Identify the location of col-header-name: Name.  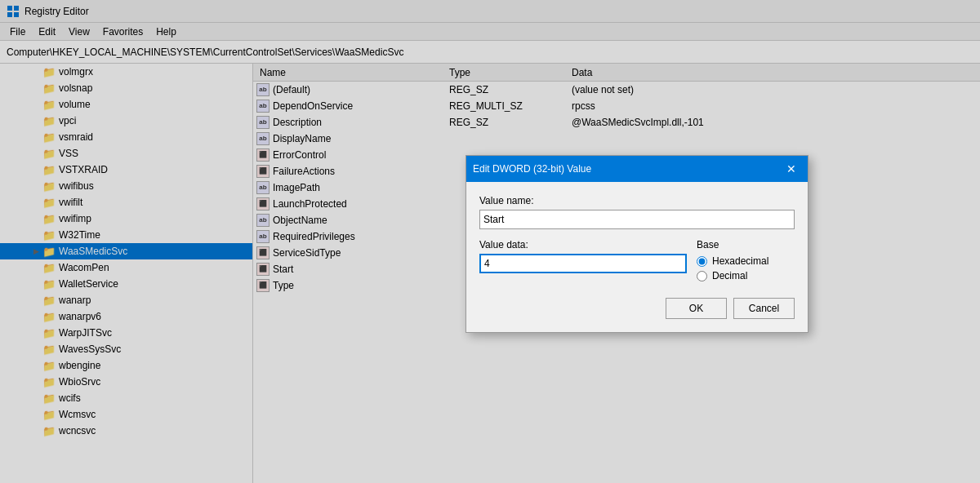
(351, 73).